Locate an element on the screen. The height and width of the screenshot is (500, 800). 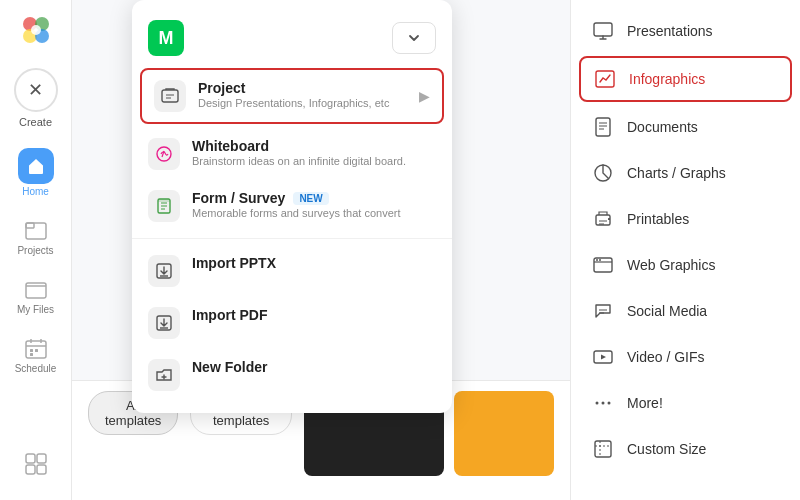
panel-item-custom-size: Custom Size is located at coordinates (686, 449).